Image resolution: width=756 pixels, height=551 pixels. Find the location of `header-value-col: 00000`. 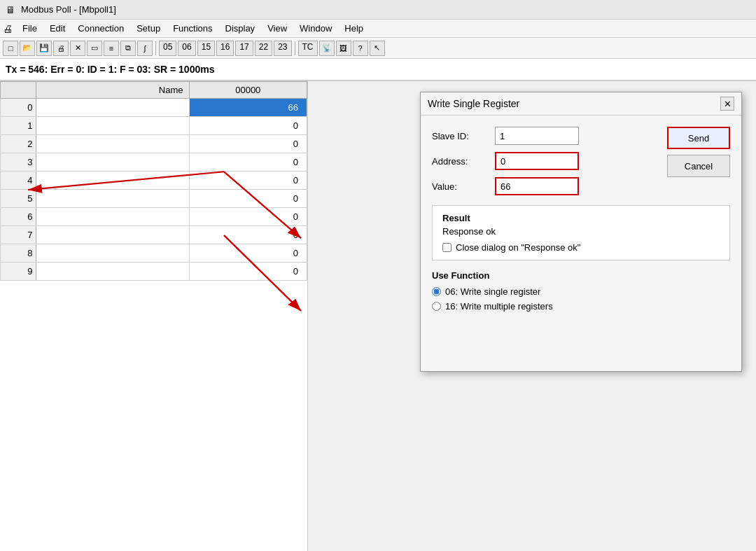

header-value-col: 00000 is located at coordinates (248, 90).